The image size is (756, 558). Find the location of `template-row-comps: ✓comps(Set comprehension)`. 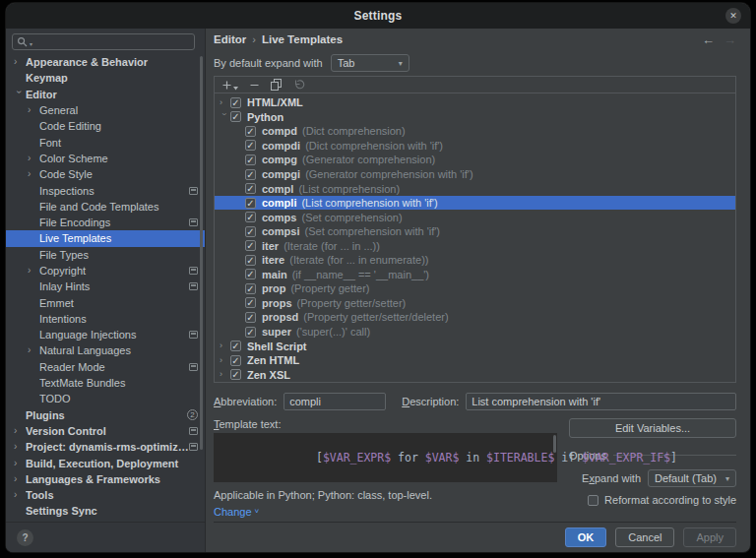

template-row-comps: ✓comps(Set comprehension) is located at coordinates (474, 217).